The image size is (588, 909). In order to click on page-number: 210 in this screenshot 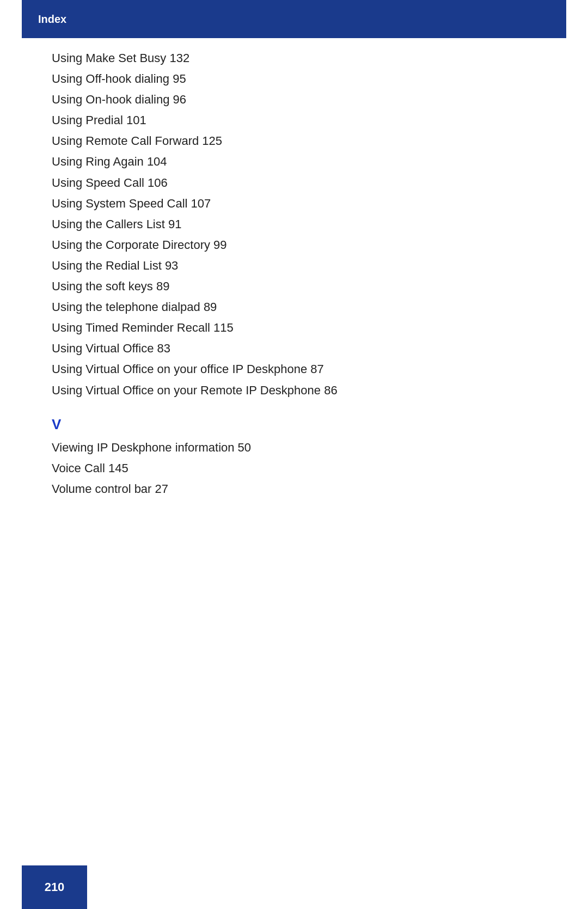, I will do `click(54, 887)`.